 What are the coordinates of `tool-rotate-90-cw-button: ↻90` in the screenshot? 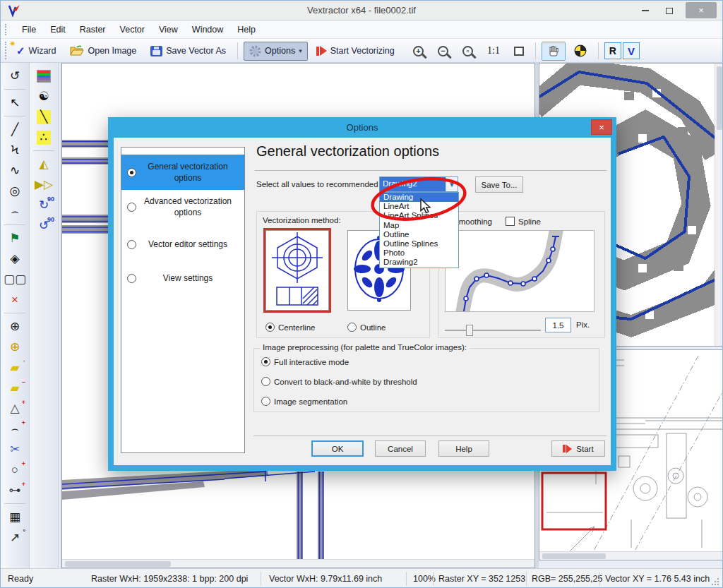 It's located at (44, 205).